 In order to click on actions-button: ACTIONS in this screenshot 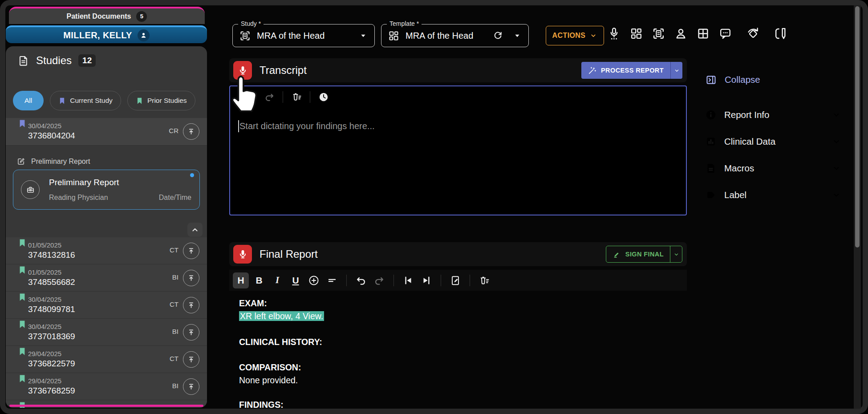, I will do `click(575, 36)`.